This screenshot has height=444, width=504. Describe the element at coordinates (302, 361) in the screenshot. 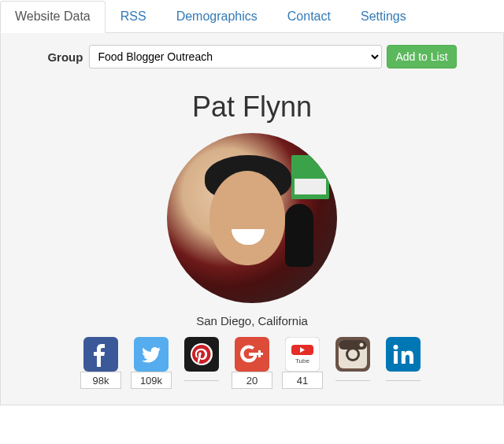

I see `svg-text: Tube` at that location.